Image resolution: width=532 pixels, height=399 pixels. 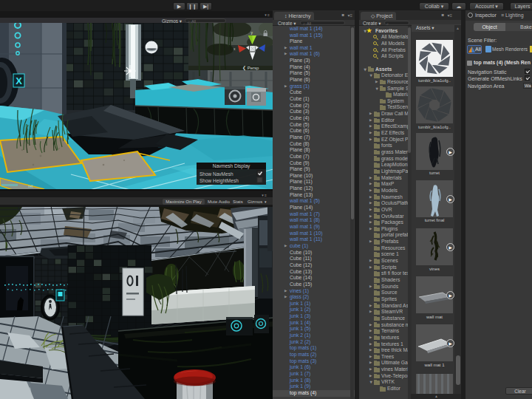 What do you see at coordinates (219, 181) in the screenshot?
I see `svg-text: Show HeightMesh` at bounding box center [219, 181].